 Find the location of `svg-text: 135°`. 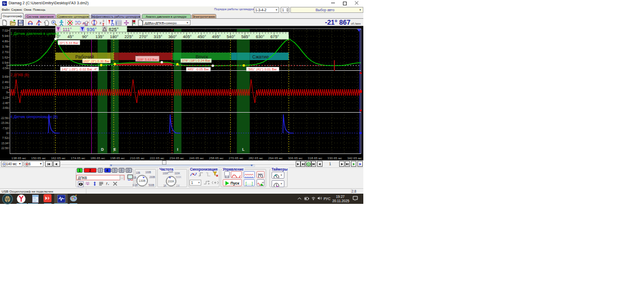

svg-text: 135° is located at coordinates (100, 36).